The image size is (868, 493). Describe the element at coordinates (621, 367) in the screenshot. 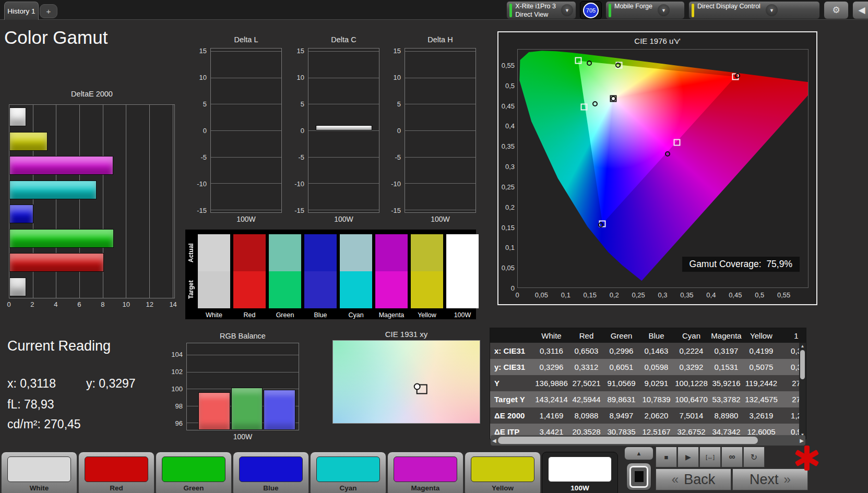

I see `table-cell: 0,6051` at that location.